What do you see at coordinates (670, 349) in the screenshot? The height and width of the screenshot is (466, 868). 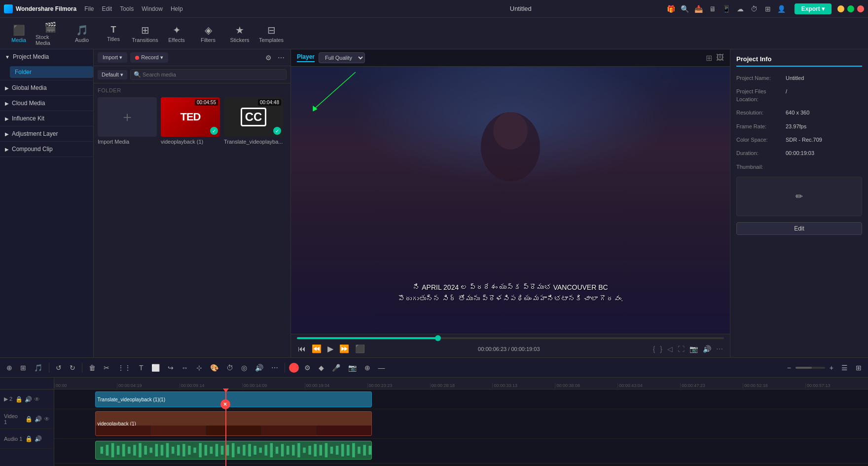 I see `prev-frame-button: ◁` at bounding box center [670, 349].